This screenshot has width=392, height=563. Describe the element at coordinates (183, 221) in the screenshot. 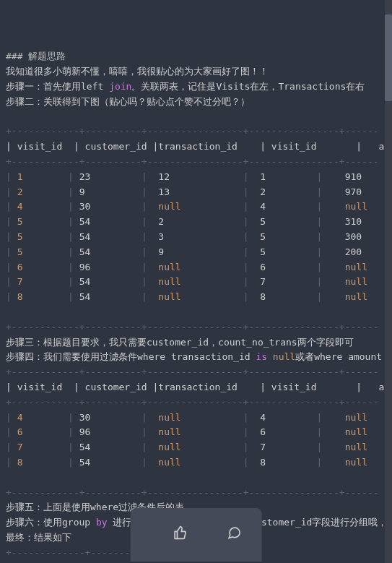

I see `table-row: | 5 | 54 | 2 | 5 | 310` at that location.